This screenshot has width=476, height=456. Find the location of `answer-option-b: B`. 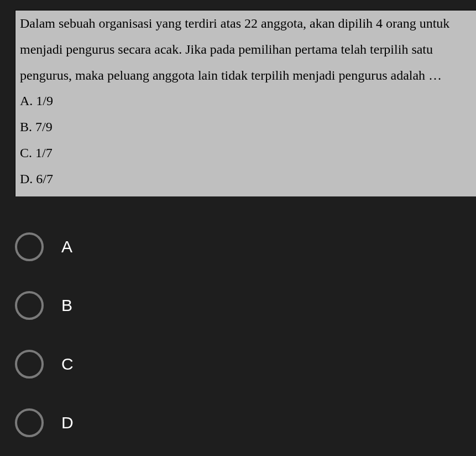

answer-option-b: B is located at coordinates (44, 305).